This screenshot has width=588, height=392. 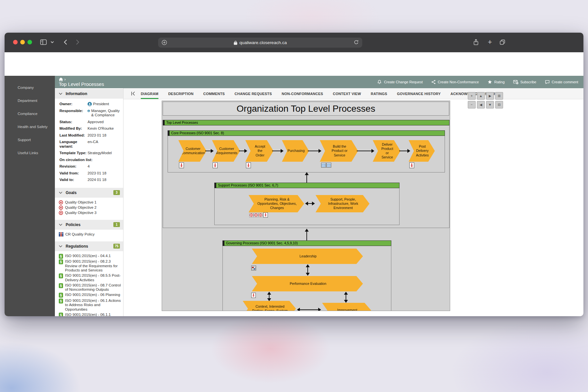 What do you see at coordinates (307, 186) in the screenshot?
I see `support-group-bar: Support Processes (ISO 9001 Sec. 6,7)` at bounding box center [307, 186].